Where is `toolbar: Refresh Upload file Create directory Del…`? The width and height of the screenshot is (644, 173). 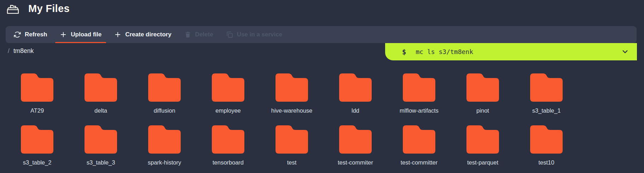 toolbar: Refresh Upload file Create directory Del… is located at coordinates (321, 35).